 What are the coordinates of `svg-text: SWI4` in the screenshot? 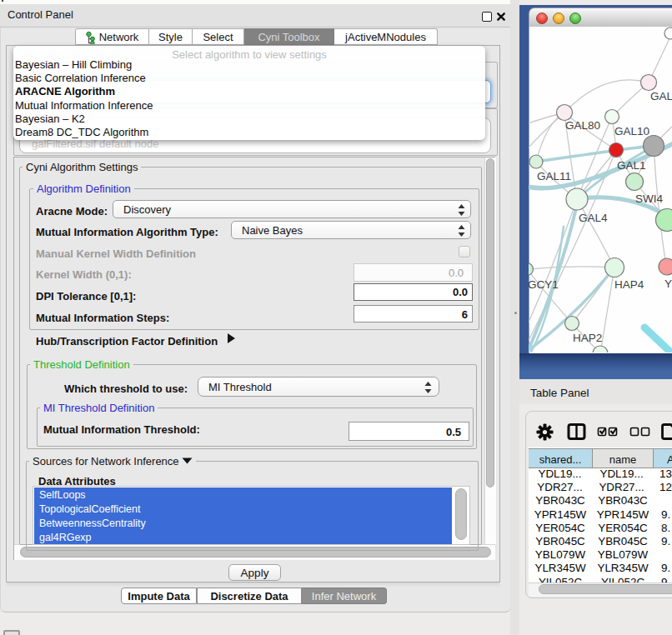 It's located at (649, 198).